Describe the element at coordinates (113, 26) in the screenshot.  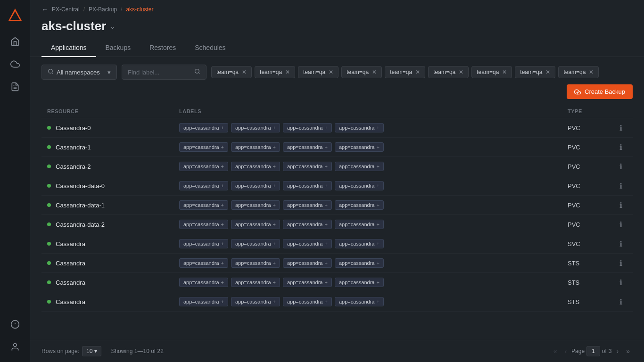
I see `cluster-dropdown: ⌄` at that location.